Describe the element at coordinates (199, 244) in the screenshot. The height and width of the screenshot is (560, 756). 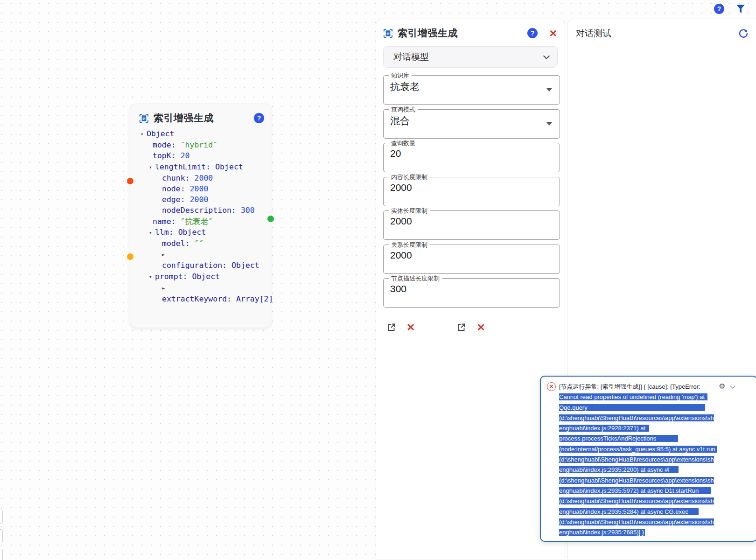
I see `tree-value: ″″` at that location.